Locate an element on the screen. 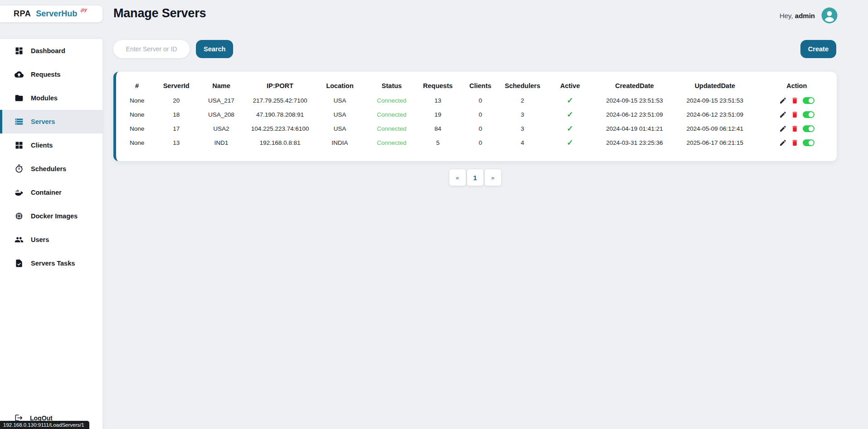 This screenshot has width=868, height=429. servers-table: # ServerId Name IP:PORT Location Status … is located at coordinates (476, 114).